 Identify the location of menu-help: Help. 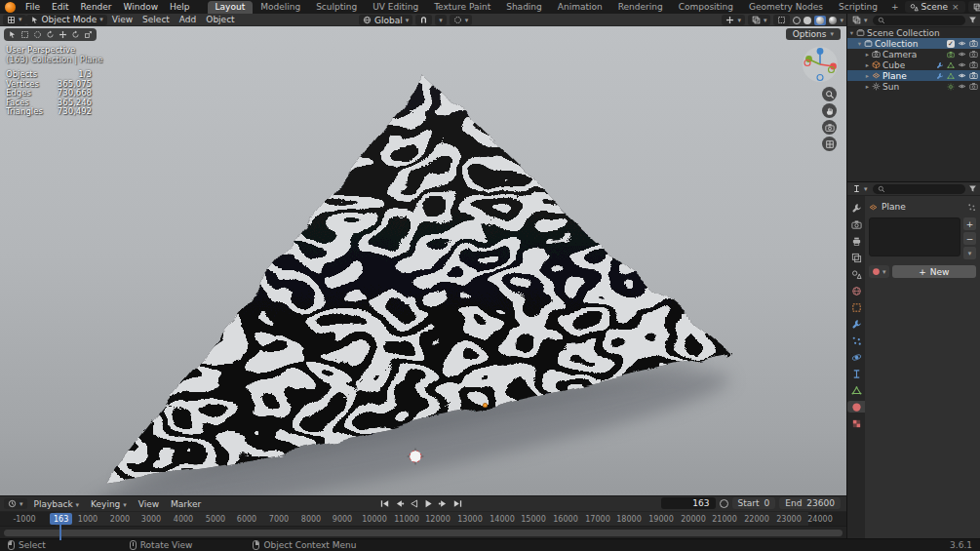
(179, 7).